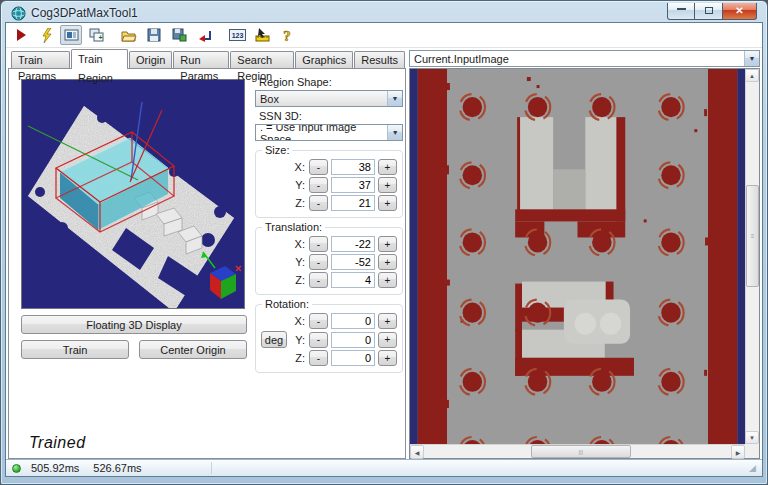  Describe the element at coordinates (388, 340) in the screenshot. I see `rotation-y-increment-button: +` at that location.